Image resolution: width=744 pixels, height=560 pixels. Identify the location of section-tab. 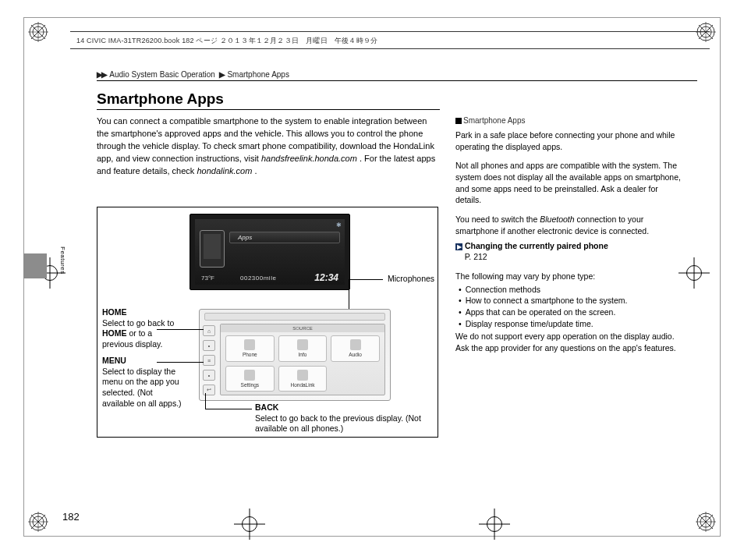
(35, 266).